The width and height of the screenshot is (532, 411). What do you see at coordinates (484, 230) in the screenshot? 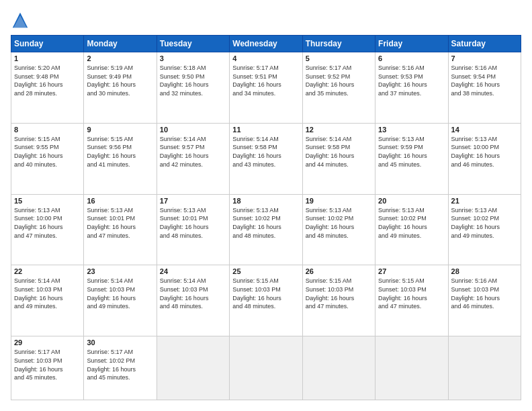
I see `calendar-day: 21Sunrise: 5:13 AMSunset: 10:02 PMDaylig…` at bounding box center [484, 230].